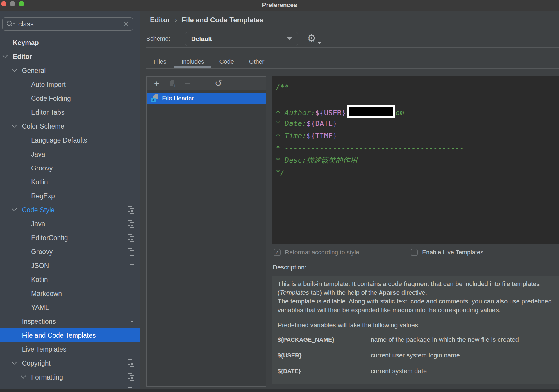  I want to click on sidebar-item-label: File and Code Templates, so click(48, 336).